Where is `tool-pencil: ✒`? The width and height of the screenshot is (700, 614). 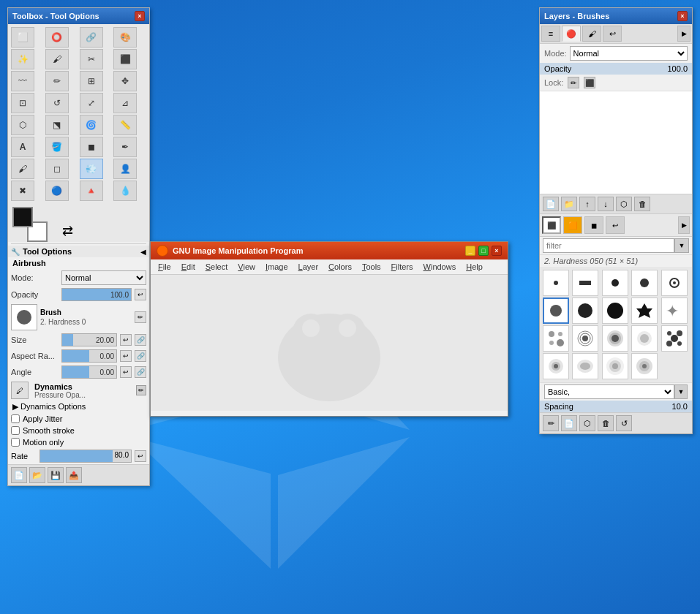
tool-pencil: ✒ is located at coordinates (125, 147).